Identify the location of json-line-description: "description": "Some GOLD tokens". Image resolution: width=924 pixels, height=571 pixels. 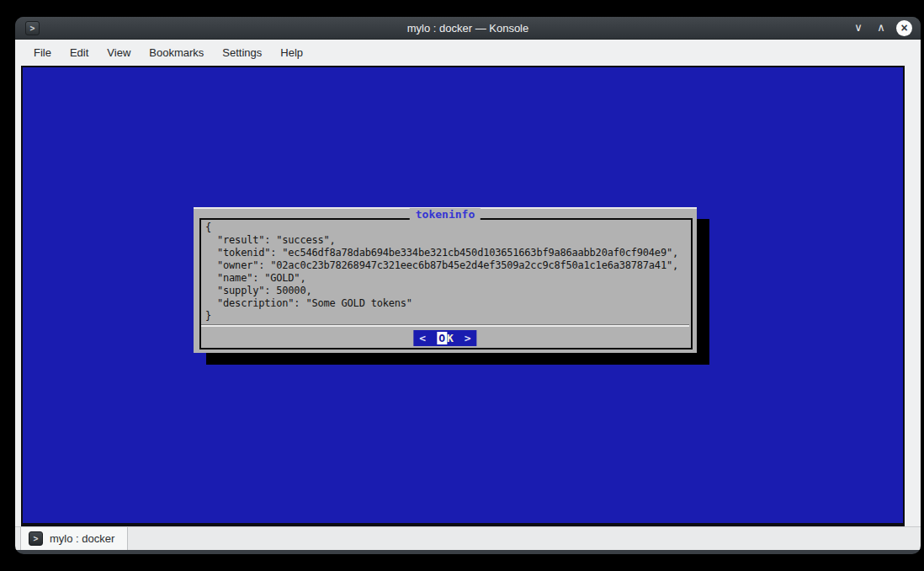
(447, 303).